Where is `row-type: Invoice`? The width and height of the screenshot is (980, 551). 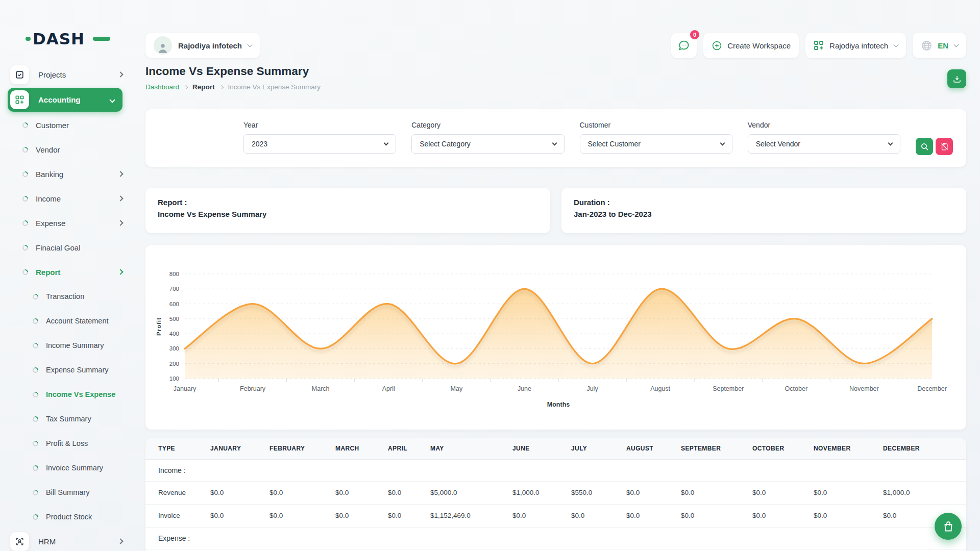 row-type: Invoice is located at coordinates (178, 515).